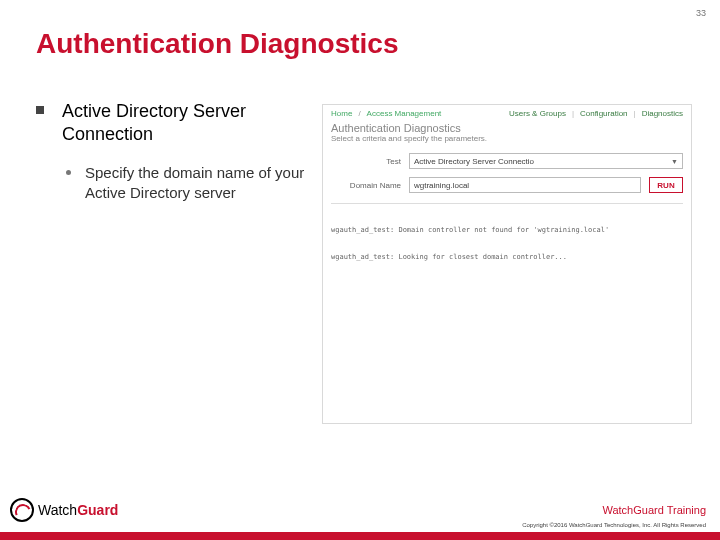  What do you see at coordinates (474, 162) in the screenshot?
I see `test-select-value: Active Directory Server Connectio` at bounding box center [474, 162].